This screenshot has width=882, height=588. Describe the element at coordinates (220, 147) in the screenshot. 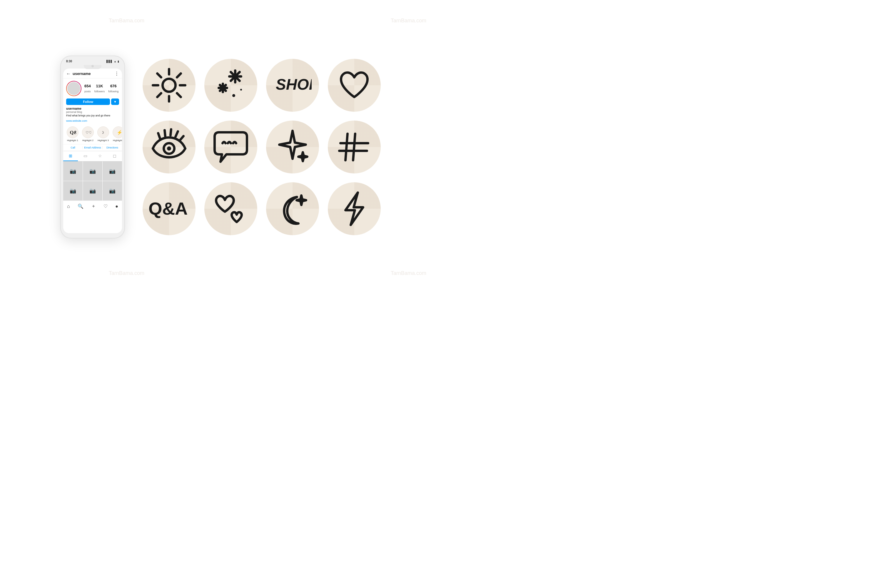

I see `main-container: 8:30 ▋▋▋ ▲ ▮ ← username ⋮` at that location.